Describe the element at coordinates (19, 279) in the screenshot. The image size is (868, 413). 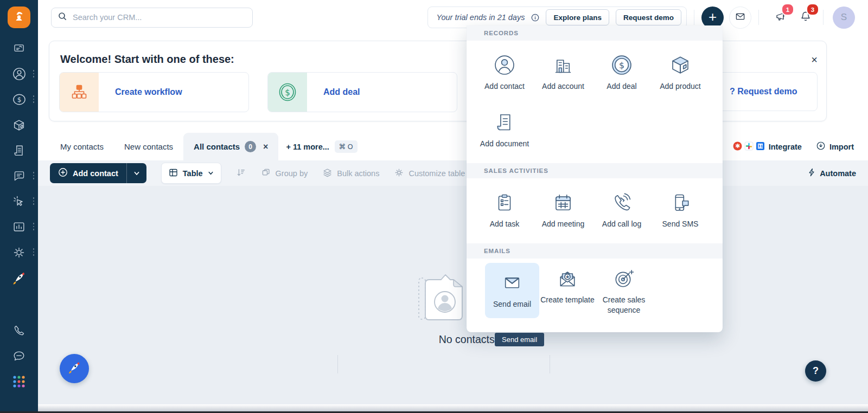
I see `sidebar-item-launch` at that location.